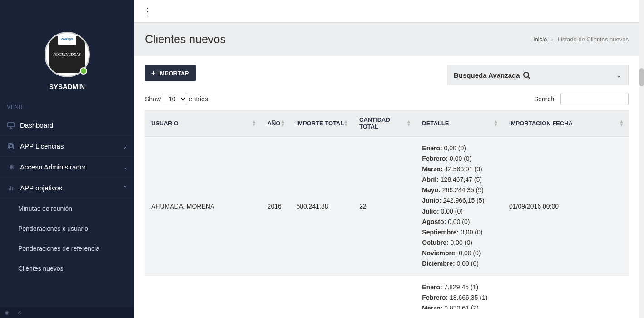 The image size is (644, 318). I want to click on col-cantidad: CANTIDAD TOTAL ▲▼, so click(384, 124).